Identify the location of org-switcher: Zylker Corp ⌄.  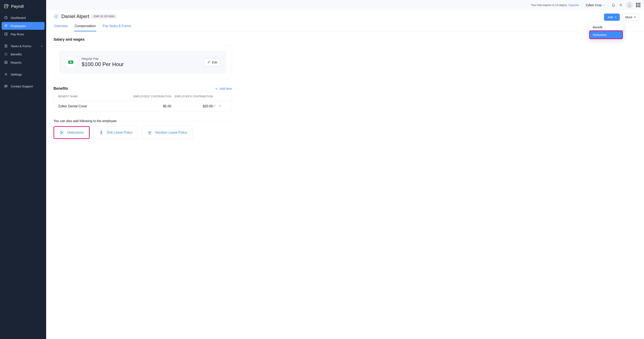
(595, 5).